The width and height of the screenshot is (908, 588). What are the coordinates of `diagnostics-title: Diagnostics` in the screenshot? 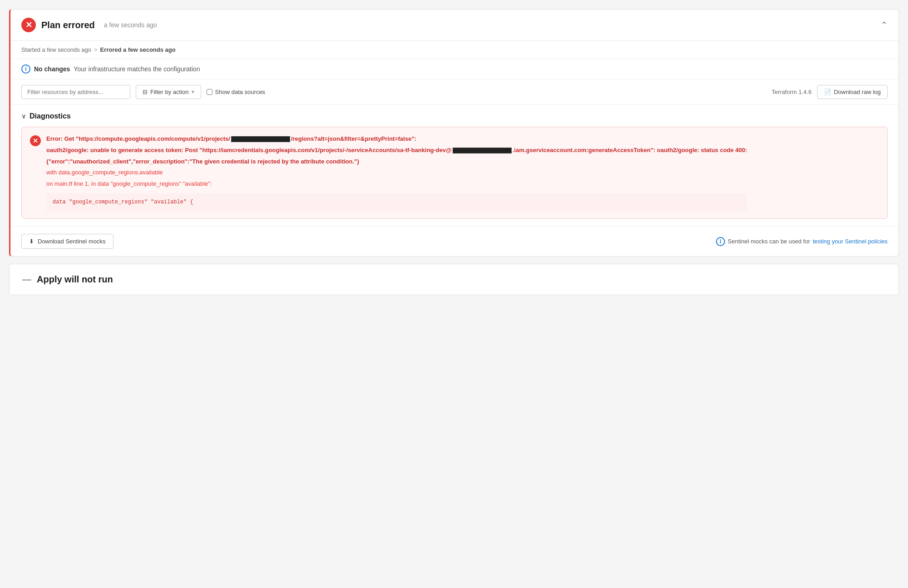 It's located at (50, 116).